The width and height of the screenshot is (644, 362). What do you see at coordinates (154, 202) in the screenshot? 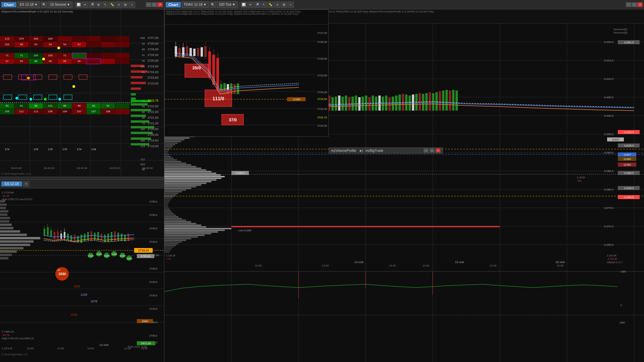
I see `svg-text: 2755,0` at bounding box center [154, 202].